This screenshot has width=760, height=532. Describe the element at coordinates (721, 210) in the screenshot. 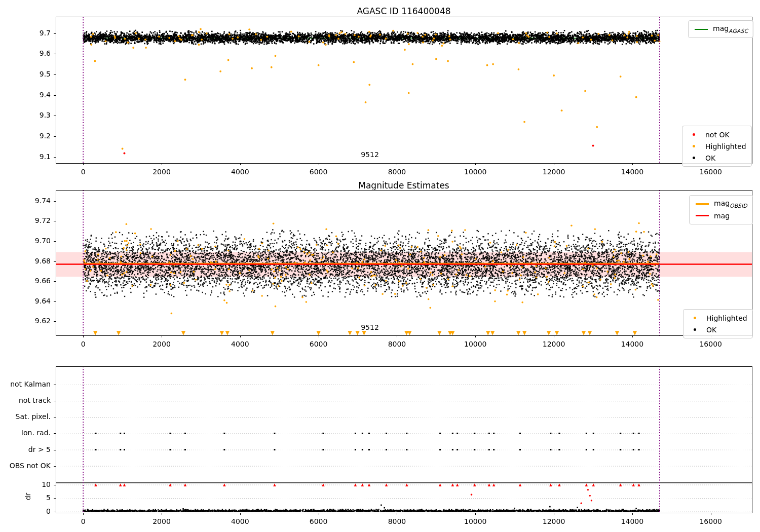

I see `legend-mag-lines: magOBSID mag` at that location.